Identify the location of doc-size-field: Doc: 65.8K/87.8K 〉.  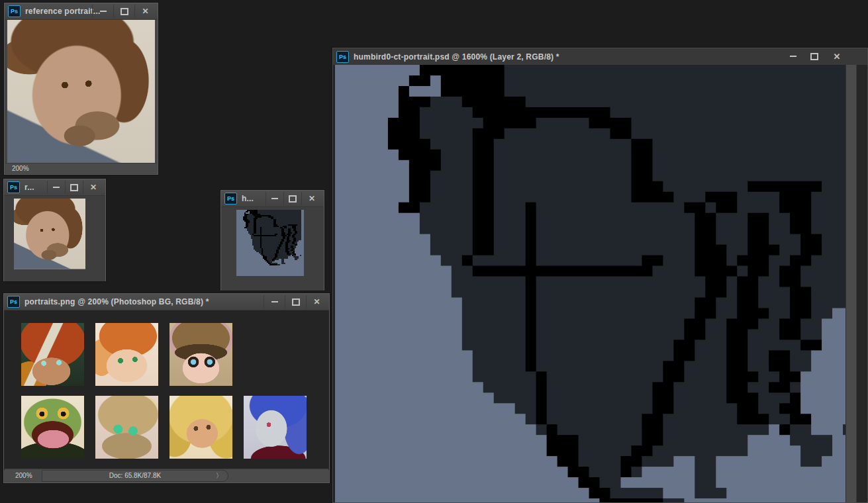
(135, 476).